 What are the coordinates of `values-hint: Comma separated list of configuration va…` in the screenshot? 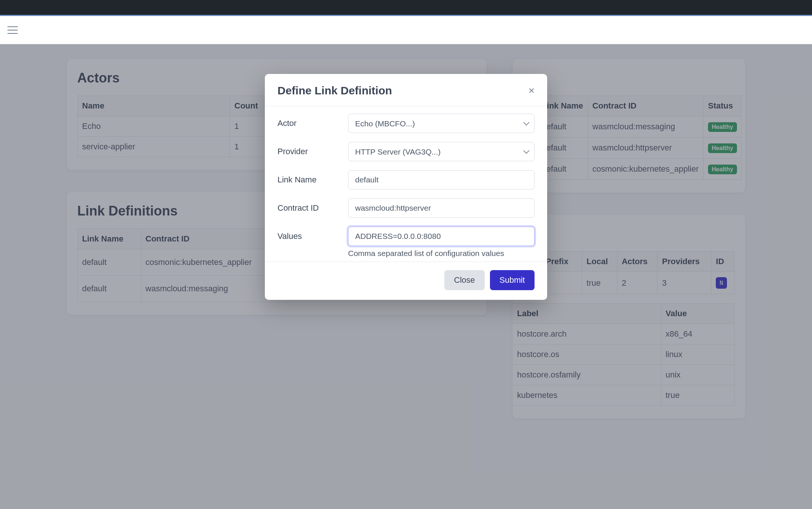 It's located at (441, 253).